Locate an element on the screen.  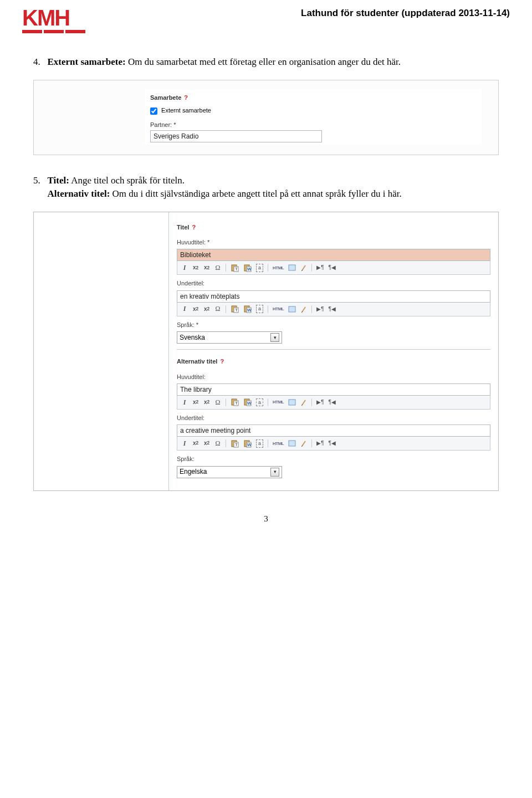
logo: KMH is located at coordinates (54, 20).